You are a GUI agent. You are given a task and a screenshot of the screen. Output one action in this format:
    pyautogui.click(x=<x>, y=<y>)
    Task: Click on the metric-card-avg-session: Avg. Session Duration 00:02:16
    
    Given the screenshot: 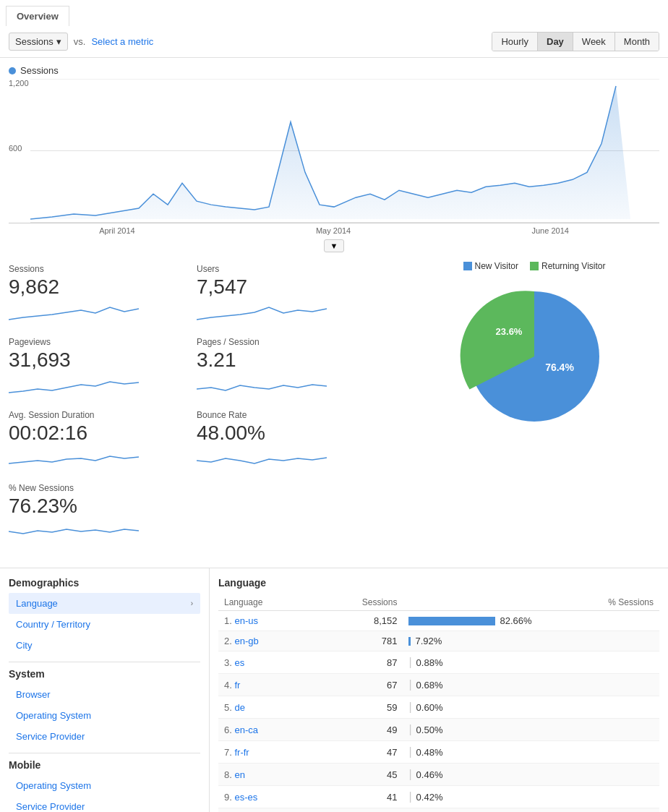 What is the action you would take?
    pyautogui.click(x=103, y=441)
    